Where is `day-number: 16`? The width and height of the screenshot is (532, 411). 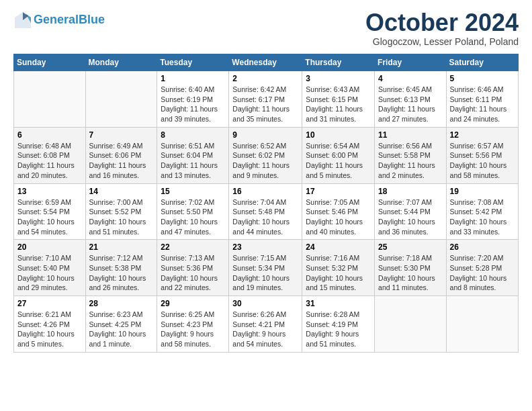 day-number: 16 is located at coordinates (265, 191).